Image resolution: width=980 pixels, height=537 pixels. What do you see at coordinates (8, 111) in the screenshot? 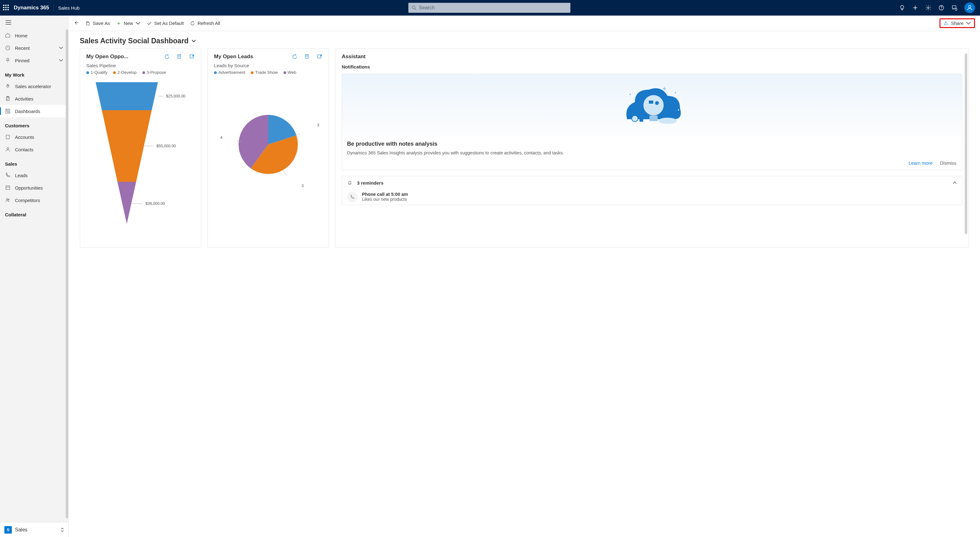
I see `dashboard-icon` at bounding box center [8, 111].